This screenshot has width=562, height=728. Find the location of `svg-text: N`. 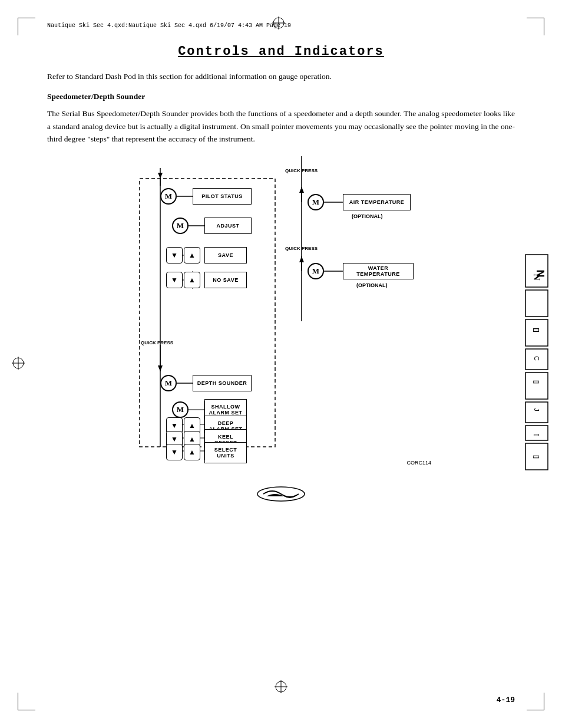

svg-text: N is located at coordinates (537, 277).